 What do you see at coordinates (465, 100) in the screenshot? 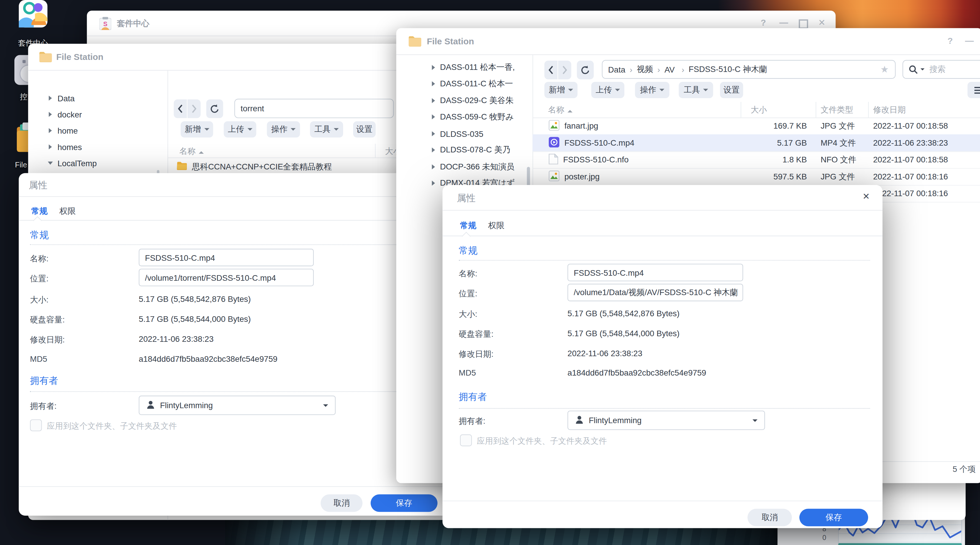
I see `sidebar-item-dass-029-c: DASS-029-C 美谷朱` at bounding box center [465, 100].